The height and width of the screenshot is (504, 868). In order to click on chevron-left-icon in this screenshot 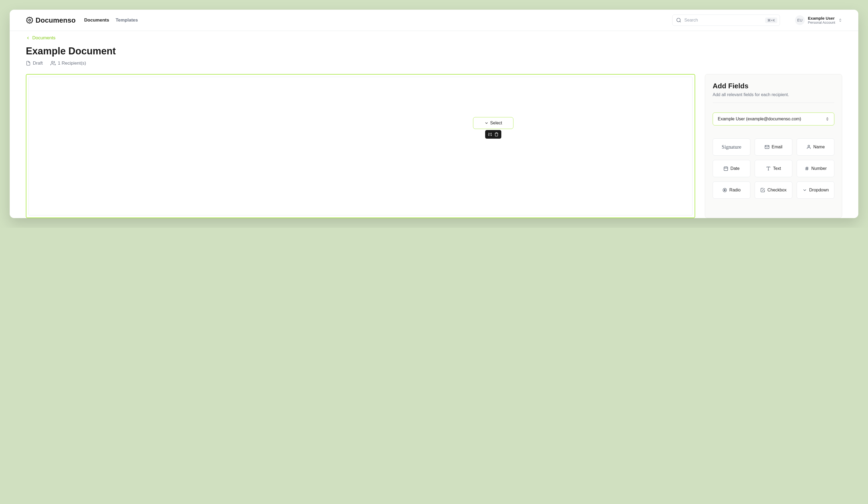, I will do `click(28, 38)`.